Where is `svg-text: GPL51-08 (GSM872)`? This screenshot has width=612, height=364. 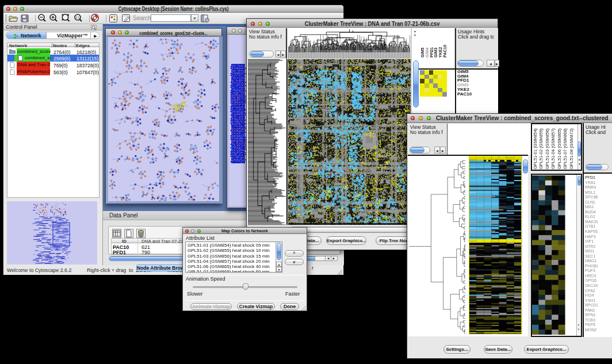 svg-text: GPL51-08 (GSM872) is located at coordinates (572, 148).